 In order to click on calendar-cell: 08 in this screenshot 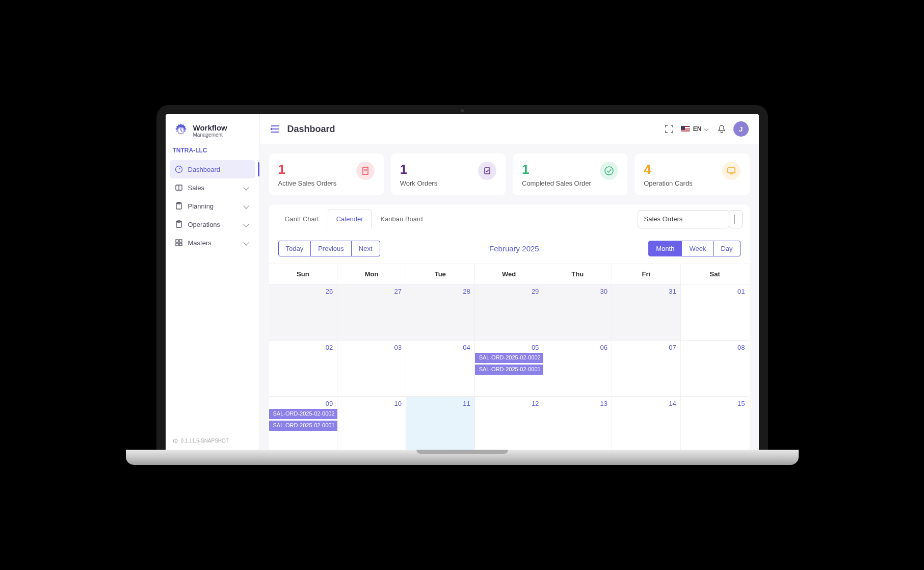, I will do `click(716, 368)`.